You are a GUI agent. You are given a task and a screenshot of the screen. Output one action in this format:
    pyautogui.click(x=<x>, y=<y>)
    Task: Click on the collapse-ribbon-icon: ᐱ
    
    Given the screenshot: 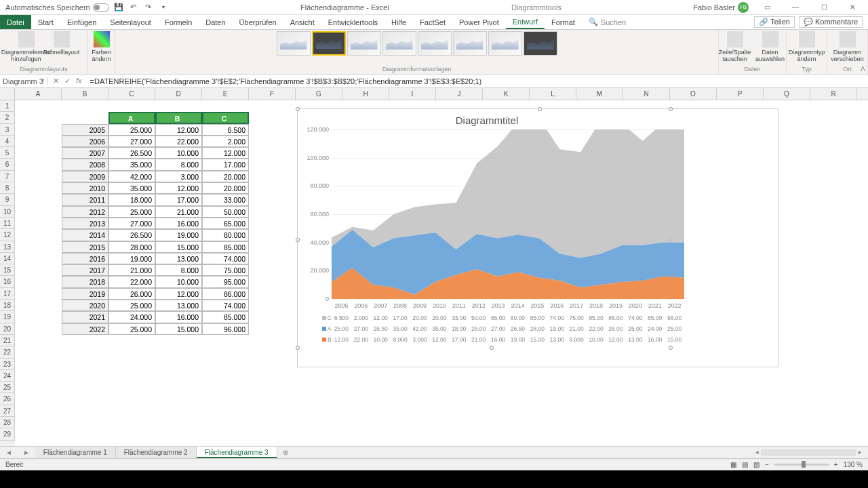 What is the action you would take?
    pyautogui.click(x=863, y=69)
    